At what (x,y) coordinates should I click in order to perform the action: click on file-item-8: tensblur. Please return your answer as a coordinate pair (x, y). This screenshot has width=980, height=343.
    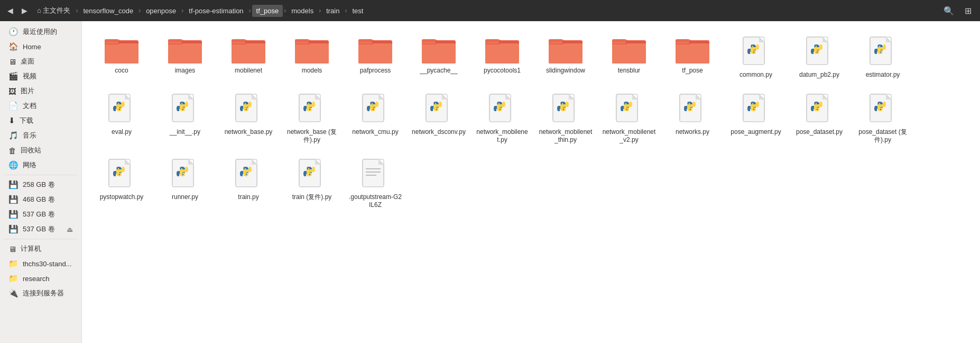
    Looking at the image, I should click on (629, 58).